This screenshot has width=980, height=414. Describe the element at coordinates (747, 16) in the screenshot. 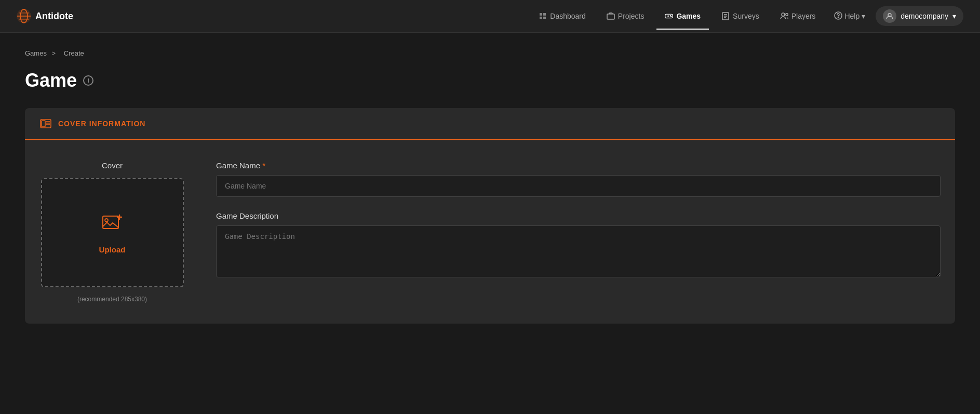

I see `navbar-right: Dashboard Projects Games Surveys` at that location.